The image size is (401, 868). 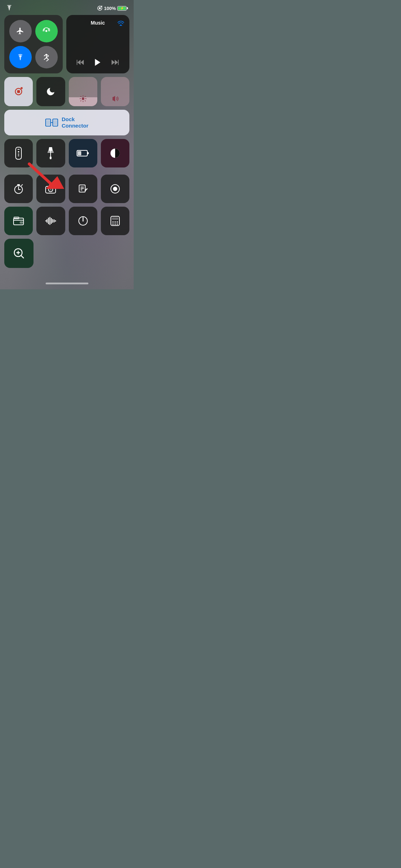 I want to click on remote-icon, so click(x=19, y=153).